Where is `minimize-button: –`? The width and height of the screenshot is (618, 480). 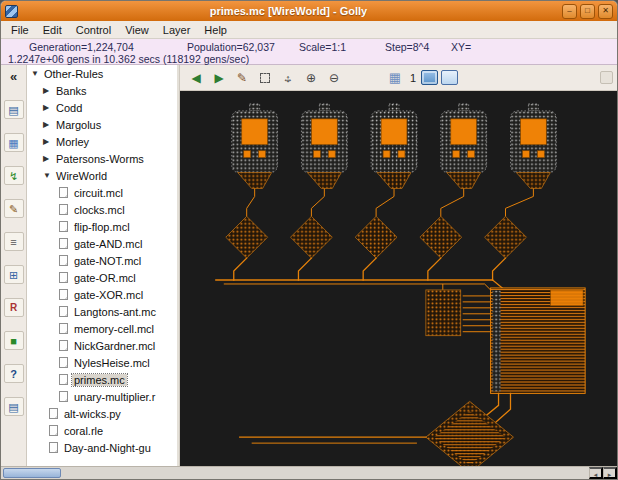
minimize-button: – is located at coordinates (570, 12).